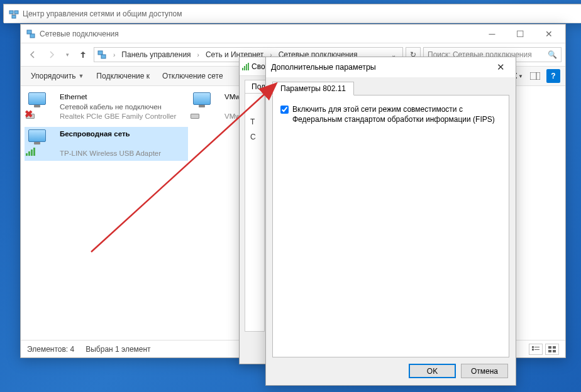 Image resolution: width=581 pixels, height=392 pixels. Describe the element at coordinates (33, 55) in the screenshot. I see `back-button` at that location.